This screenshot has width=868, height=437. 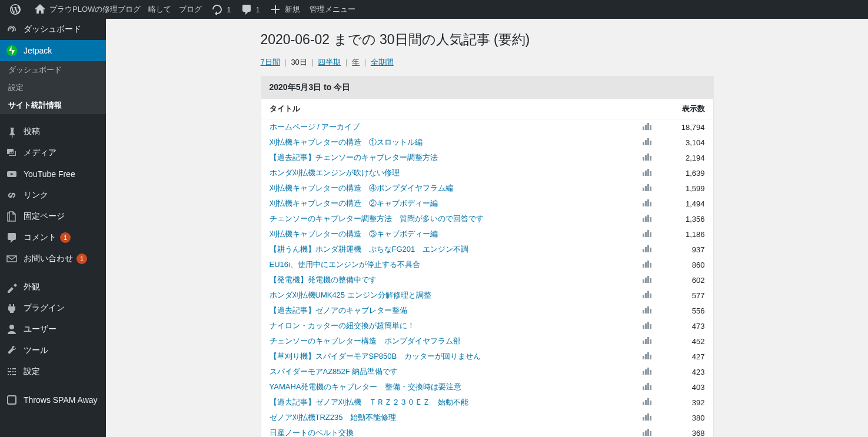 I want to click on post-title-link: YAMAHA発電機のキャブレター 整備・交換時は要注意, so click(x=366, y=387).